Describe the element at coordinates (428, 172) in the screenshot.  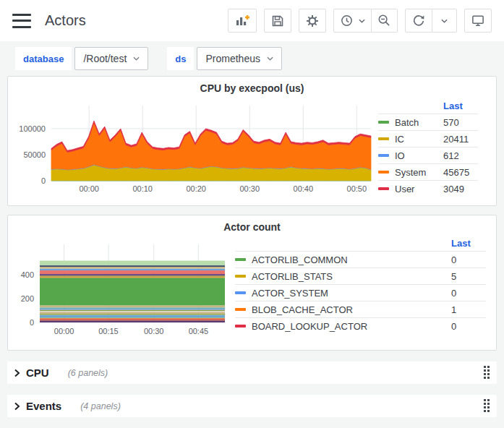
I see `legend-row: System45675` at that location.